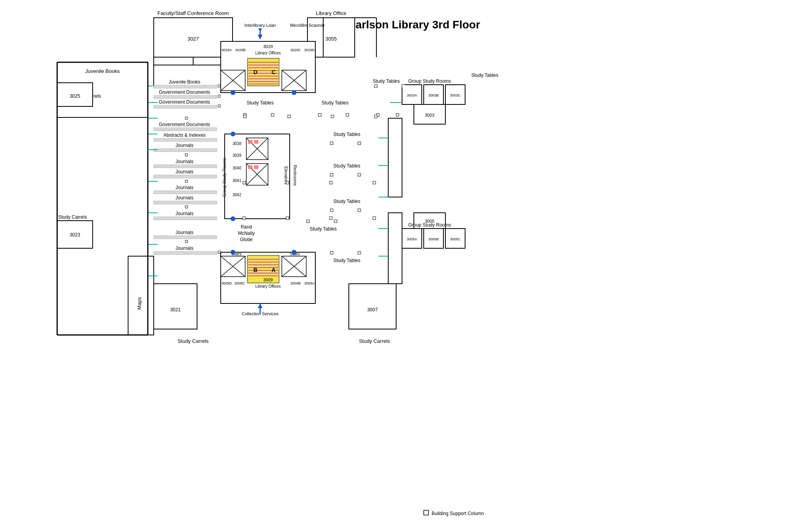  What do you see at coordinates (184, 135) in the screenshot?
I see `abstracts-indexes-label: Abstracts & Indexes` at bounding box center [184, 135].